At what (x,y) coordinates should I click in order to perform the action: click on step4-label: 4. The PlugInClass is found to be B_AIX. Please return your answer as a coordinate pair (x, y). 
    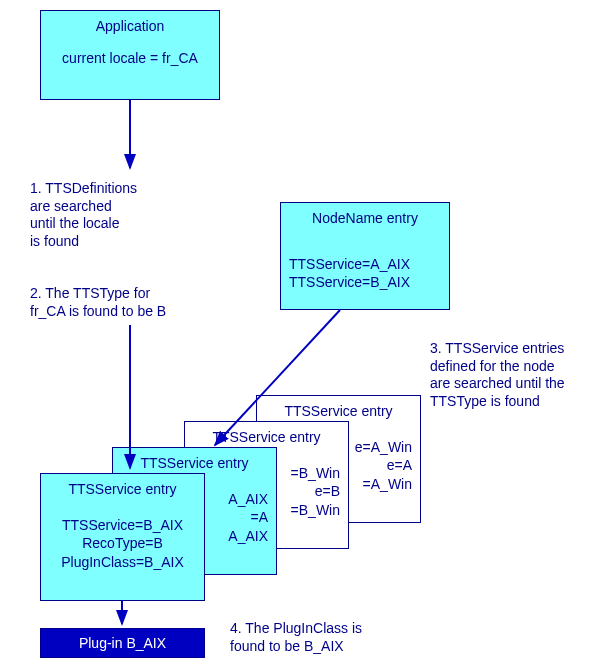
    Looking at the image, I should click on (296, 638).